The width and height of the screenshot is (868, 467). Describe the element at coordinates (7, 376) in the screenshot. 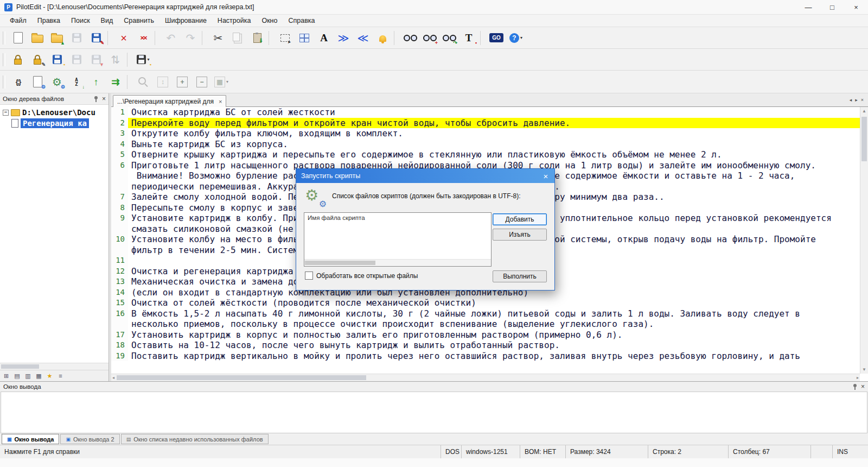

I see `tree-mode-button: ⊞` at that location.